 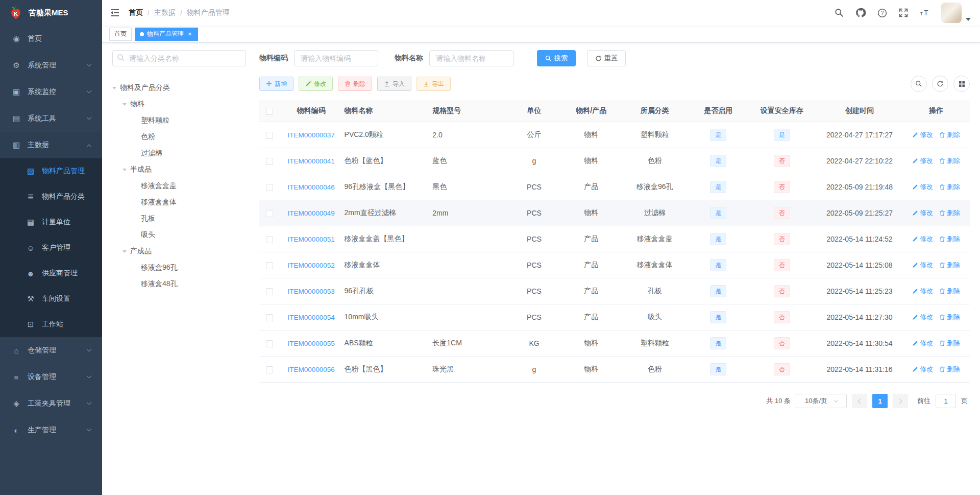 I want to click on material-code-link: ITEM00000054, so click(x=311, y=318).